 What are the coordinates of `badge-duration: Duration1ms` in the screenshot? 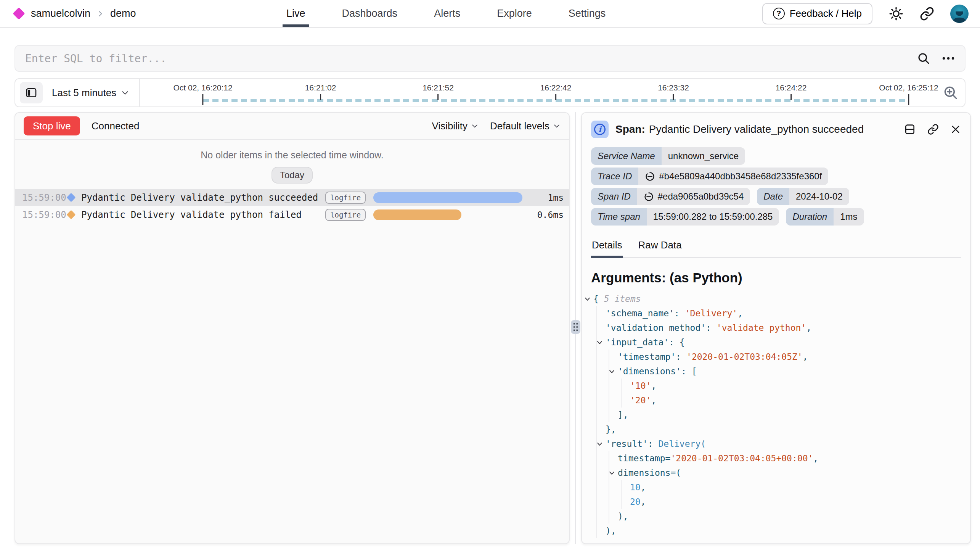 It's located at (825, 217).